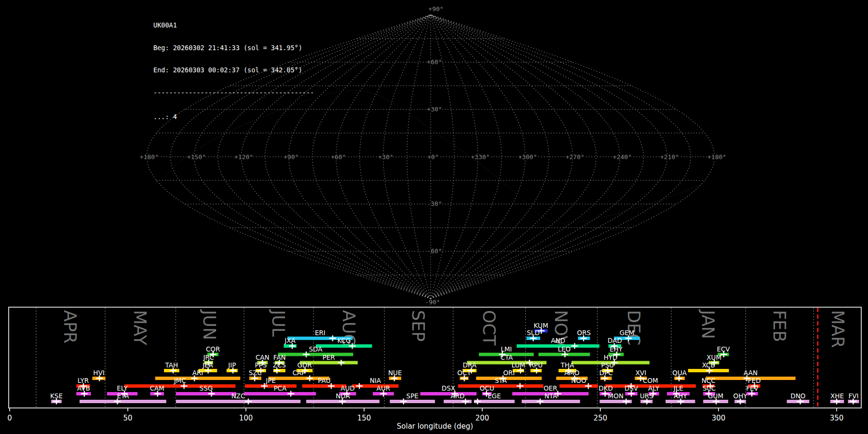 The height and width of the screenshot is (434, 868). Describe the element at coordinates (325, 386) in the screenshot. I see `shower-bar-pau` at that location.